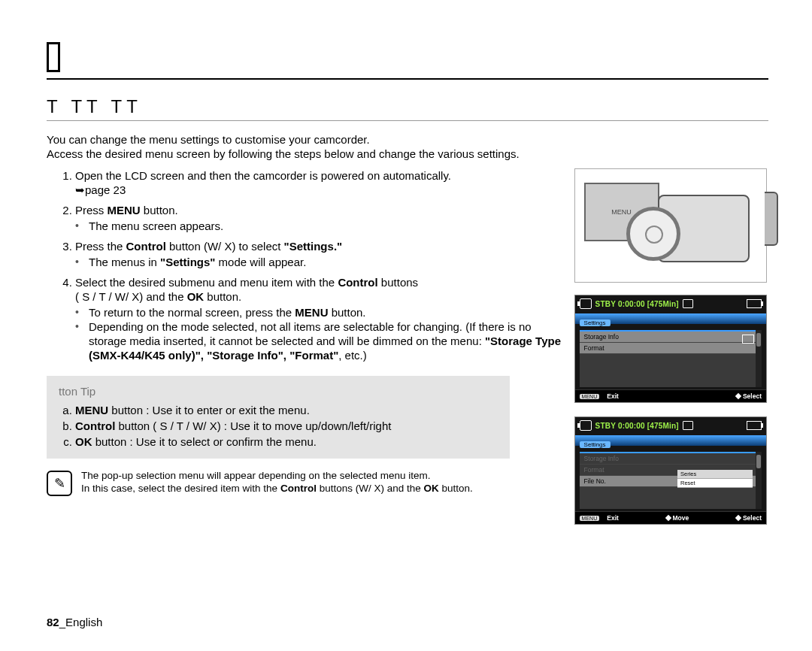 The image size is (812, 651). Describe the element at coordinates (263, 176) in the screenshot. I see `step-1-text: Open the LCD screen and then the camcord…` at that location.